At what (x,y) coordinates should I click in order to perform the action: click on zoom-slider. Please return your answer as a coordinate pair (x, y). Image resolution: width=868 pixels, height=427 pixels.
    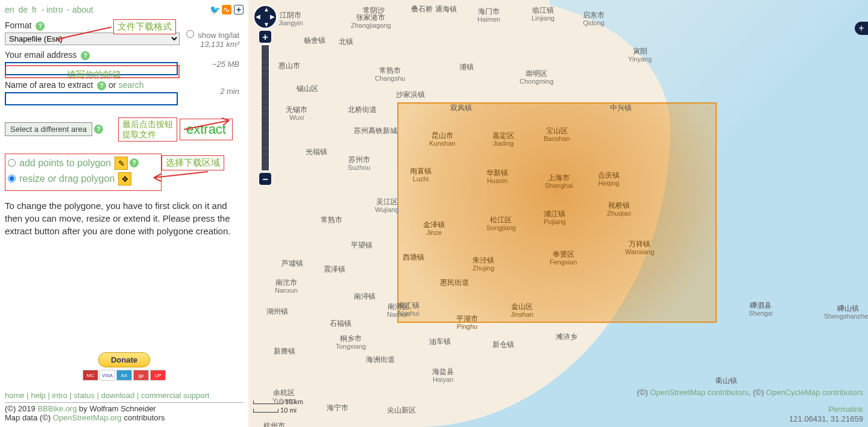
    Looking at the image, I should click on (265, 108).